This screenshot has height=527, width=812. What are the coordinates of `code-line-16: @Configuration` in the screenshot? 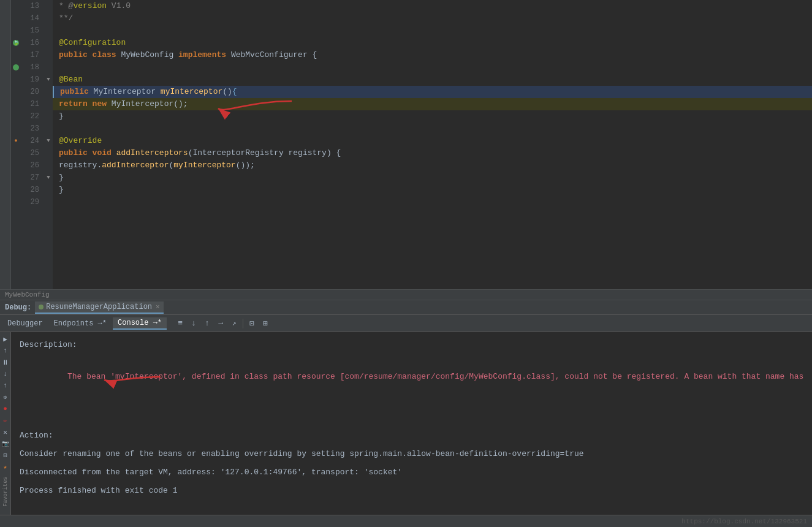 It's located at (433, 43).